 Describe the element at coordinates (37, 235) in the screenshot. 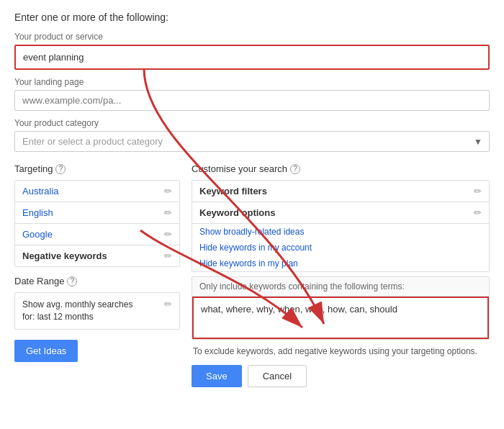

I see `targeting-google-label: Google` at that location.